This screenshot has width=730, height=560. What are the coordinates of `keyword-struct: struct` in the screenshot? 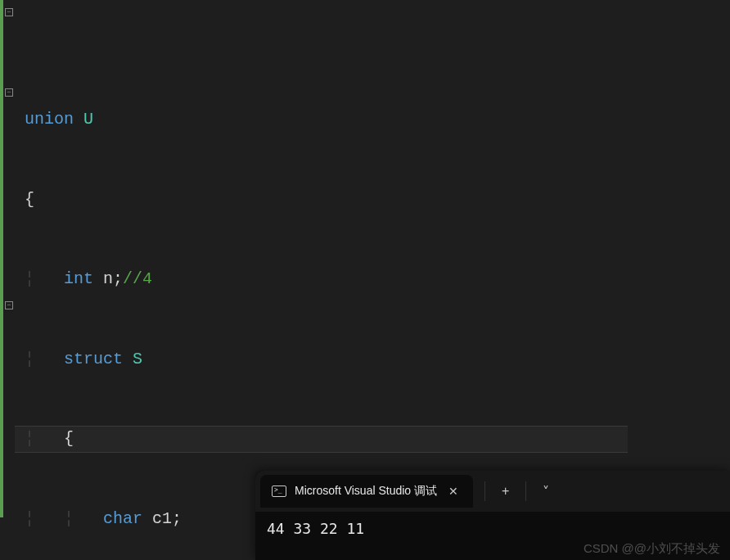 It's located at (93, 359).